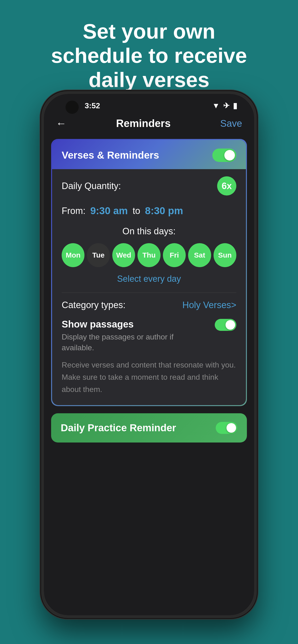  What do you see at coordinates (225, 255) in the screenshot?
I see `day-sun: Sun` at bounding box center [225, 255].